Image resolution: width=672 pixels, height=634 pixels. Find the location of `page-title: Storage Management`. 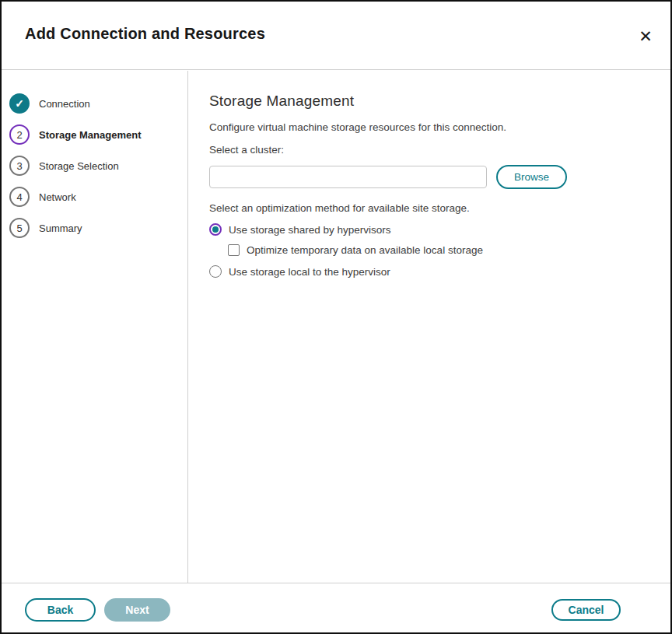

page-title: Storage Management is located at coordinates (428, 101).